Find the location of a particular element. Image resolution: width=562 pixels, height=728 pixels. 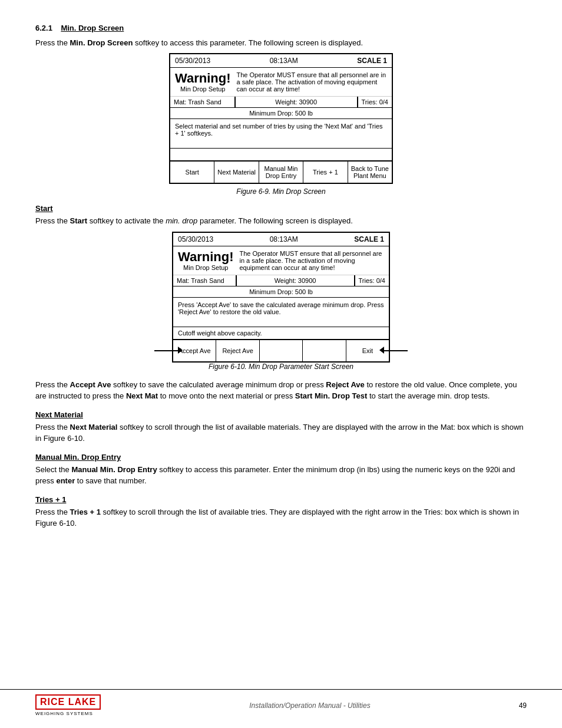

logo-sub: WEIGHING SYSTEMS is located at coordinates (64, 713).